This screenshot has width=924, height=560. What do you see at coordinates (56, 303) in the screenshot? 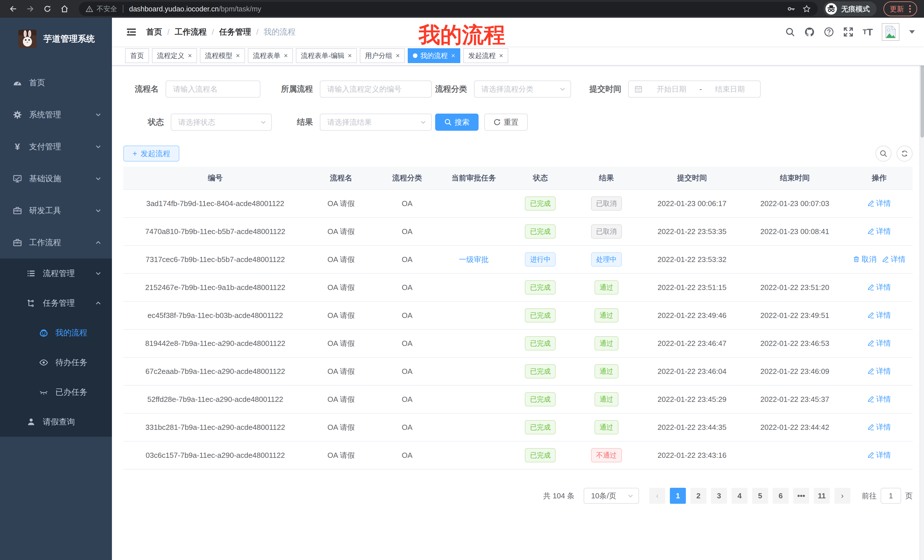
I see `sidebar-item-task-management: 任务管理` at bounding box center [56, 303].